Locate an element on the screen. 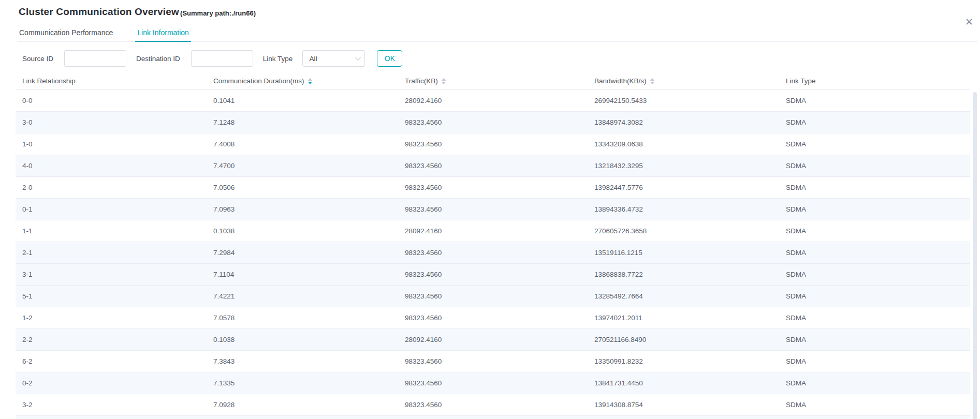 The height and width of the screenshot is (419, 980). table-header-row: Link Relationship Communication Duration… is located at coordinates (493, 81).